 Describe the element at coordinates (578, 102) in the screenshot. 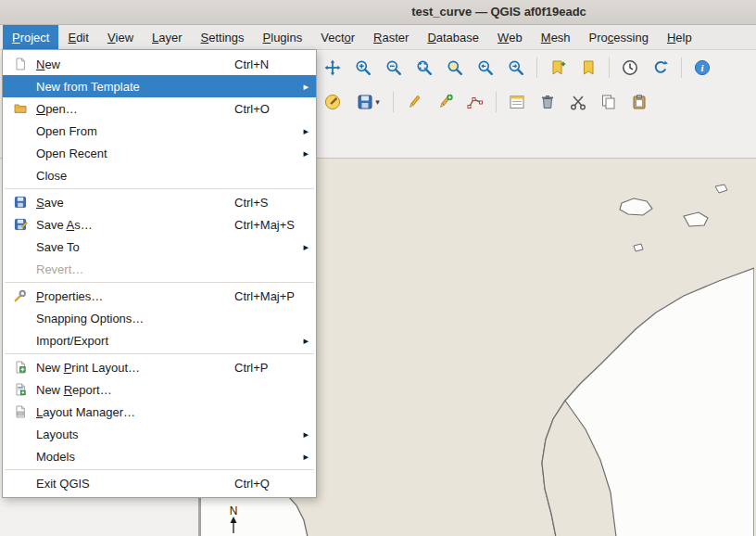

I see `scissors-icon` at that location.